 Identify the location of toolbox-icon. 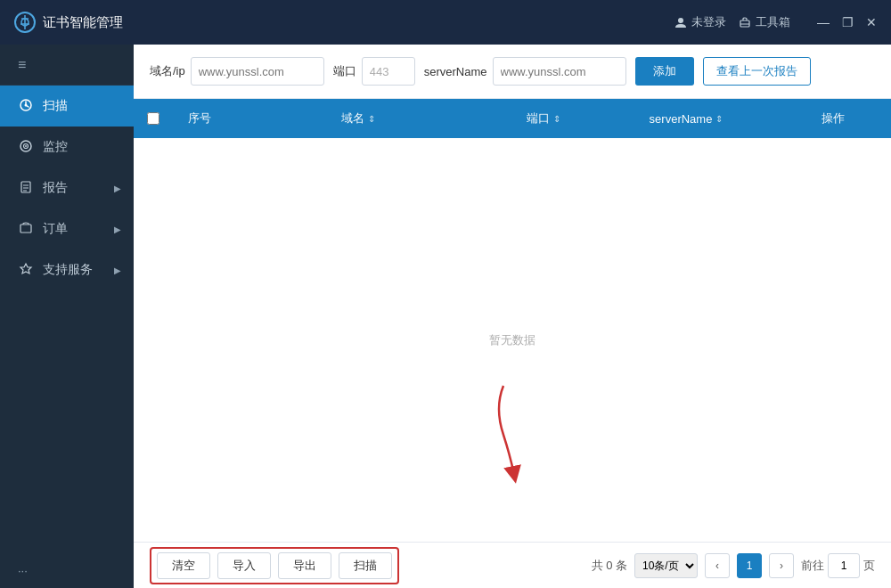
(745, 22).